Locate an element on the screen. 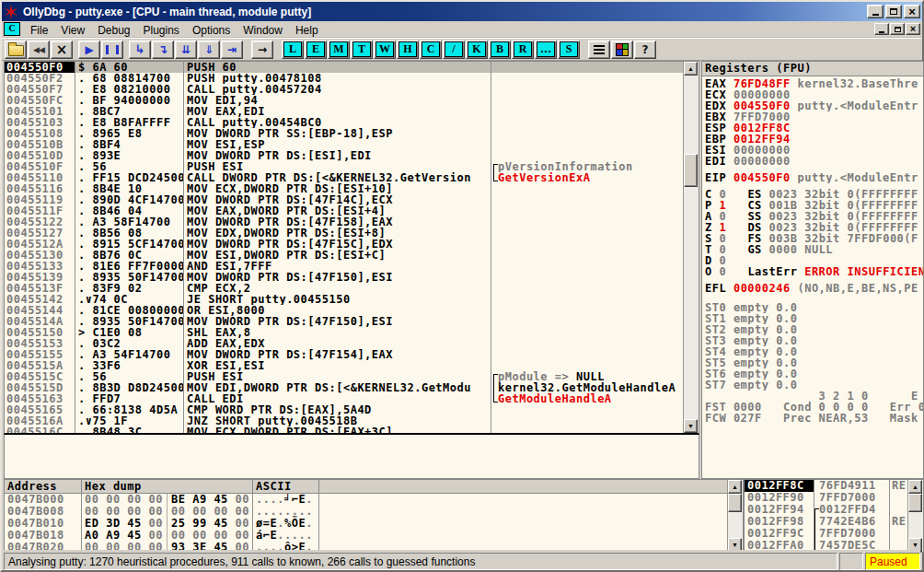 Image resolution: width=924 pixels, height=572 pixels. disasm-row: 00455116. 8B4E 10MOV ECX,DWORD PTR DS:[E… is located at coordinates (344, 189).